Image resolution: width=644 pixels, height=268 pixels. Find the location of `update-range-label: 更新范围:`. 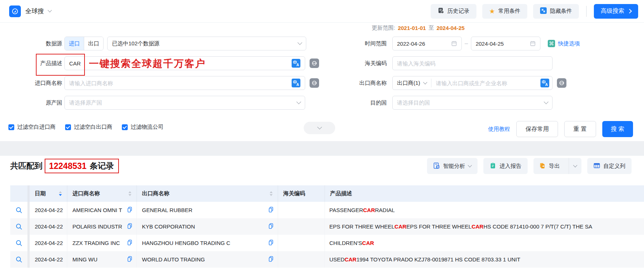

update-range-label: 更新范围: is located at coordinates (383, 28).